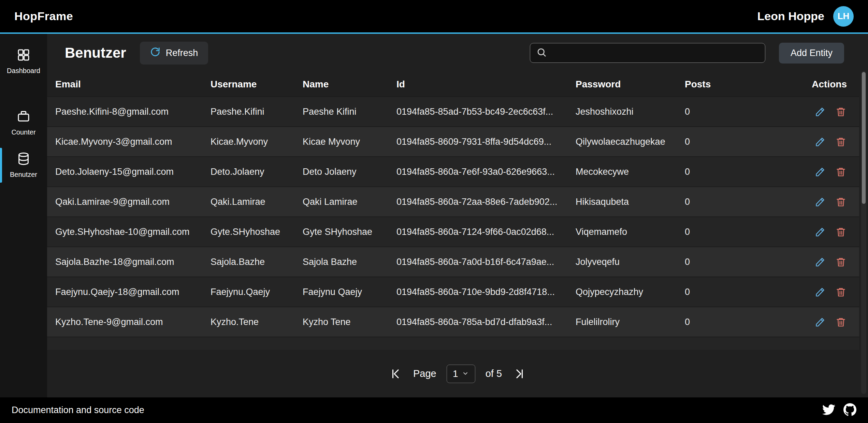 This screenshot has width=868, height=423. Describe the element at coordinates (455, 374) in the screenshot. I see `page-select-value: 1` at that location.